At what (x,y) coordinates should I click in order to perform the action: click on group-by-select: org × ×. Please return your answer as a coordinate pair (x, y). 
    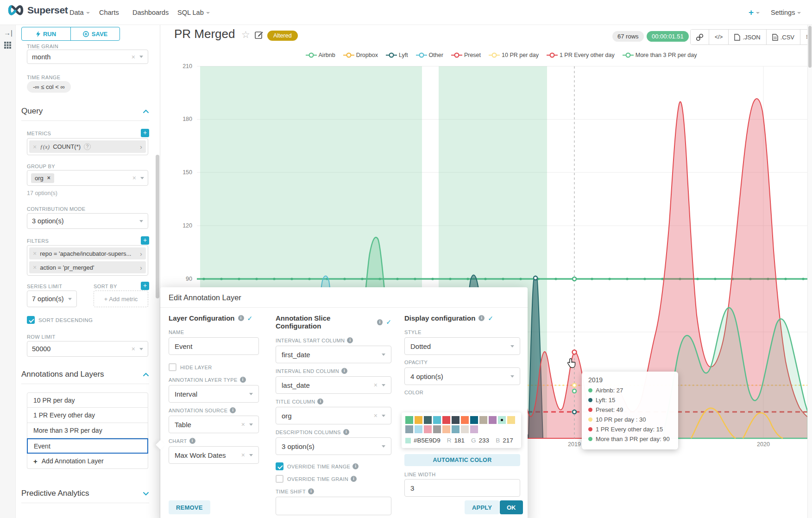
    Looking at the image, I should click on (88, 178).